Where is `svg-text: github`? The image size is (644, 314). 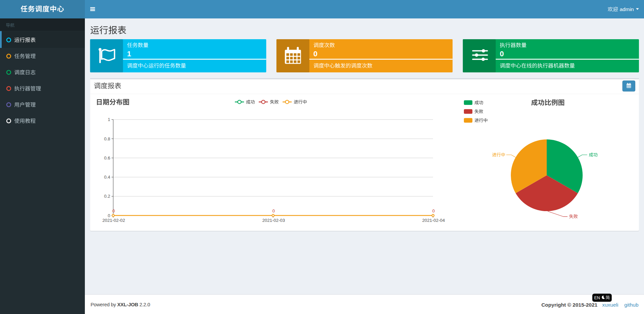
svg-text: github is located at coordinates (631, 305).